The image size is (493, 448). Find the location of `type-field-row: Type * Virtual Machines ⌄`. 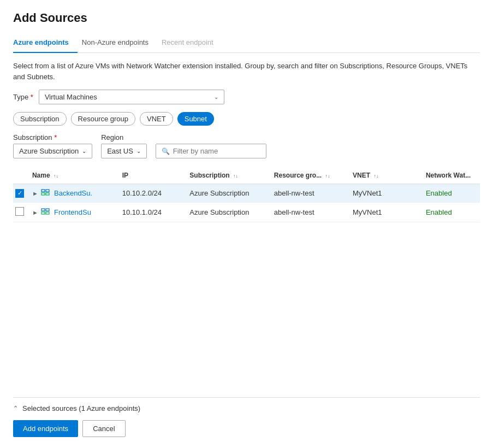

type-field-row: Type * Virtual Machines ⌄ is located at coordinates (247, 97).